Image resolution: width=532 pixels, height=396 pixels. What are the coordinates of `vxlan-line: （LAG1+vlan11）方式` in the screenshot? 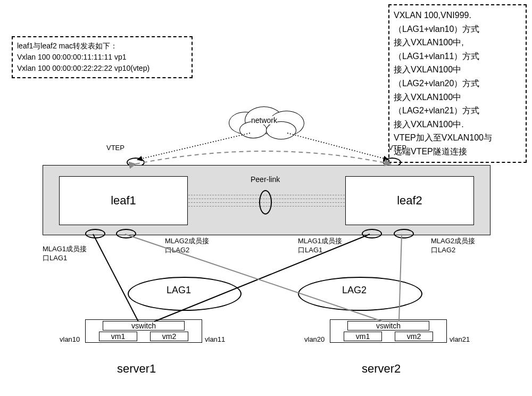 It's located at (458, 56).